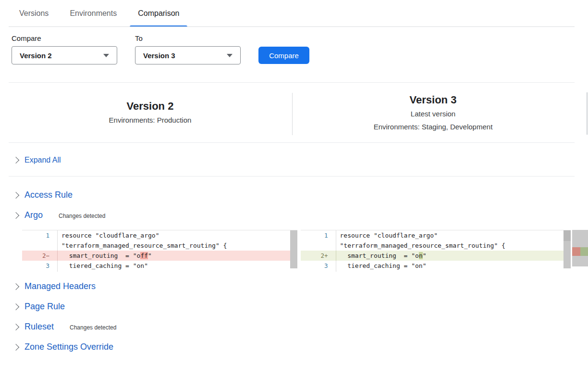  What do you see at coordinates (433, 113) in the screenshot?
I see `right-version-header: Version 3 Latest version Environments: S…` at bounding box center [433, 113].